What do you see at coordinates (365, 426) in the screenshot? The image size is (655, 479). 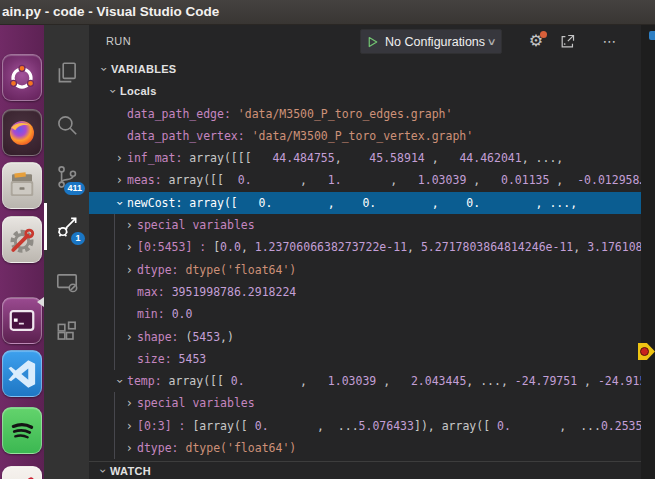 I see `variable-row: ›[0:3] : [array([ 0. , ...5.076433]), ar…` at bounding box center [365, 426].